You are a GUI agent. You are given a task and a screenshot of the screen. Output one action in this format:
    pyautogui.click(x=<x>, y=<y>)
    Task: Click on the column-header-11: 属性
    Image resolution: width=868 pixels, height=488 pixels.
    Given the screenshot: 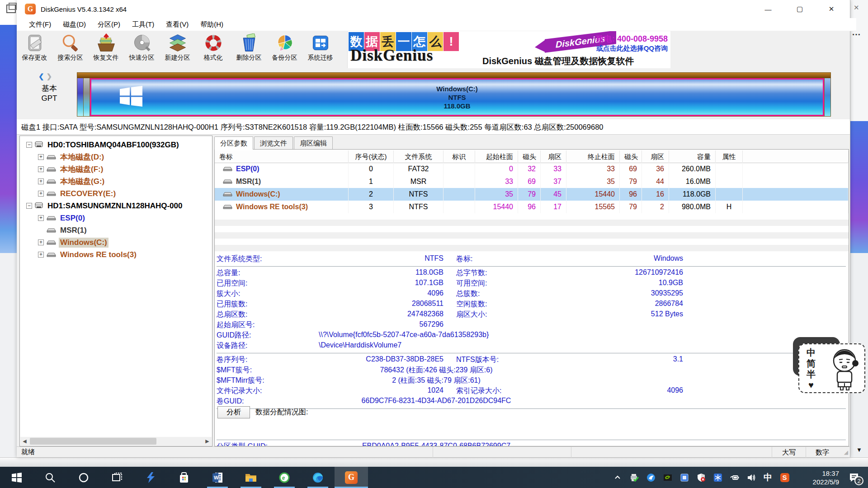 What is the action you would take?
    pyautogui.click(x=729, y=156)
    